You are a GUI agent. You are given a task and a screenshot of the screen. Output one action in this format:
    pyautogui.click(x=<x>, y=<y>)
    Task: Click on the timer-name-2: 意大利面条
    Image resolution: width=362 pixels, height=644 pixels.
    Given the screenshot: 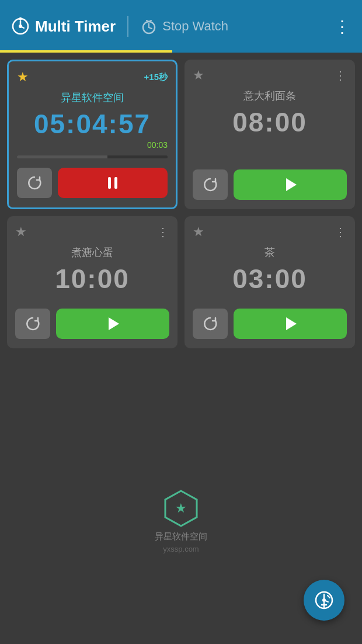 What is the action you would take?
    pyautogui.click(x=270, y=96)
    